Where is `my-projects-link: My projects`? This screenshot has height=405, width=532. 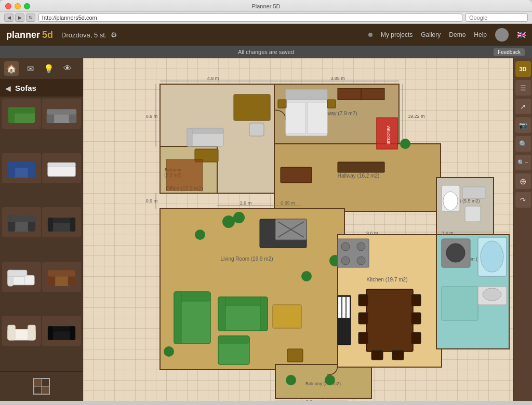
my-projects-link: My projects is located at coordinates (397, 35).